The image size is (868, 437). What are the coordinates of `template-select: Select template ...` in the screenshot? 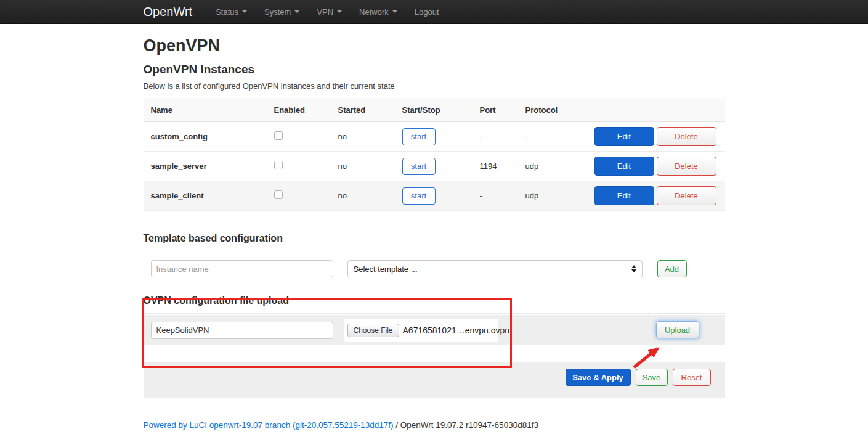 It's located at (495, 269).